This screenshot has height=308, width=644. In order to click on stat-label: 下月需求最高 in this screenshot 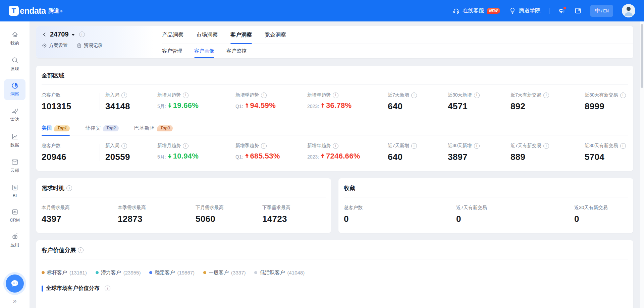, I will do `click(210, 208)`.